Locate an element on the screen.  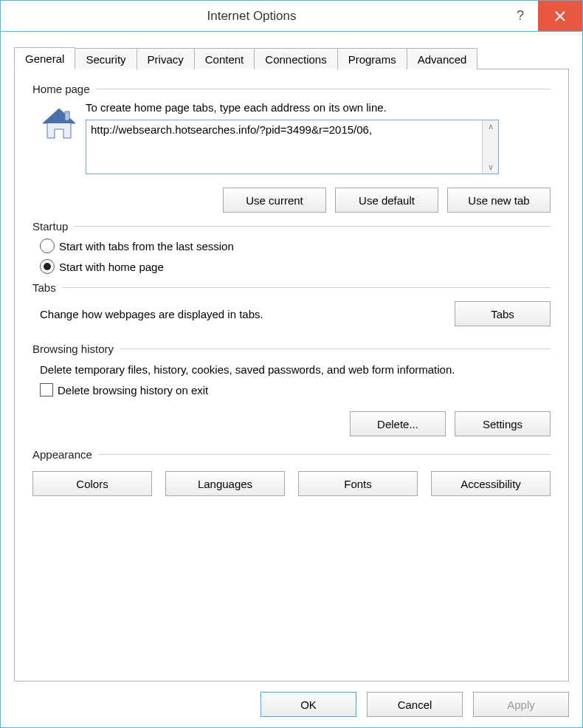
group-appearance: Appearance is located at coordinates (292, 455).